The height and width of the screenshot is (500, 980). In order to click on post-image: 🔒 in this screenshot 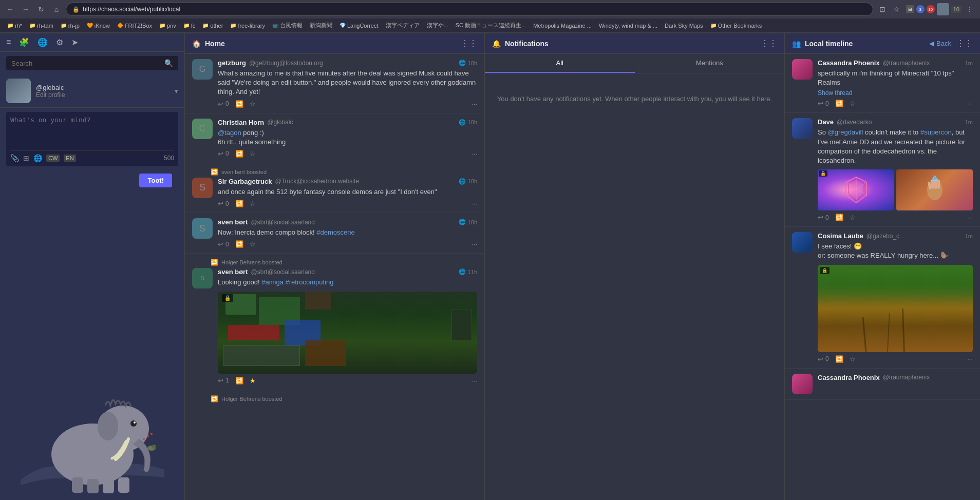, I will do `click(347, 333)`.